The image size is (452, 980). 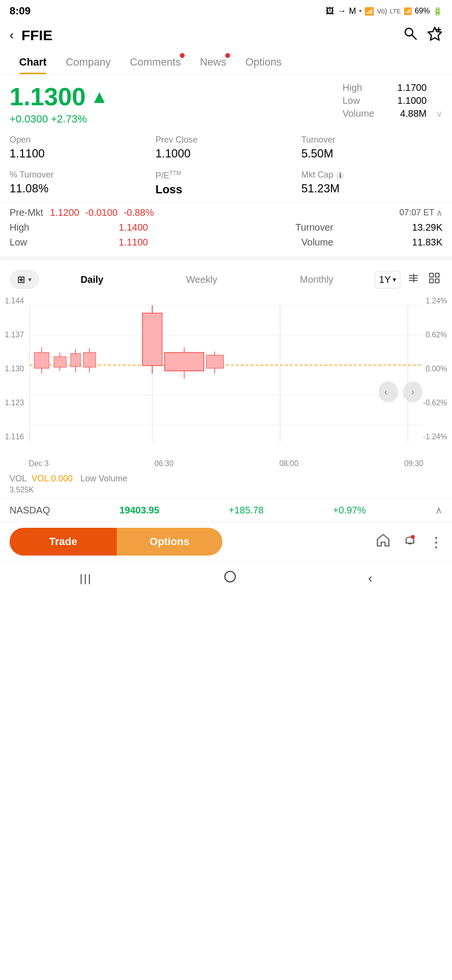 What do you see at coordinates (86, 579) in the screenshot?
I see `system-menu-button: |||` at bounding box center [86, 579].